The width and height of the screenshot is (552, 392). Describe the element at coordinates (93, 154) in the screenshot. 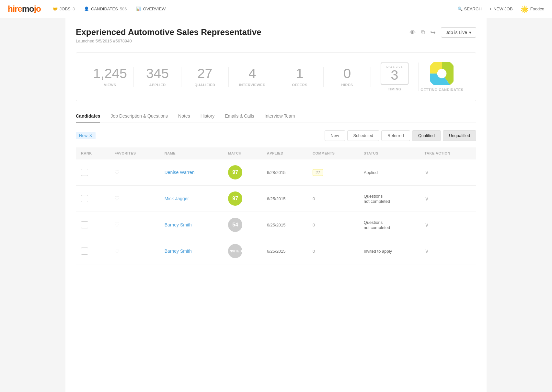

I see `col-rank: RANK` at that location.